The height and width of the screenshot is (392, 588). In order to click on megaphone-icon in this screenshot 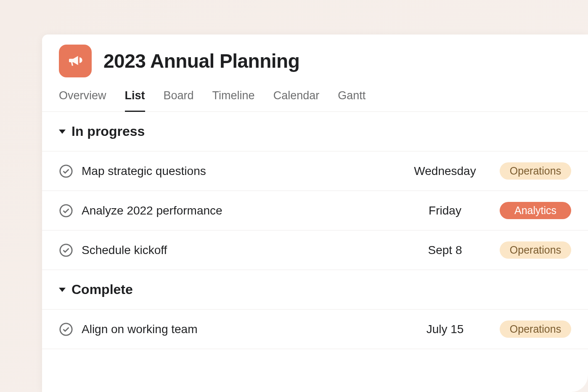, I will do `click(75, 61)`.